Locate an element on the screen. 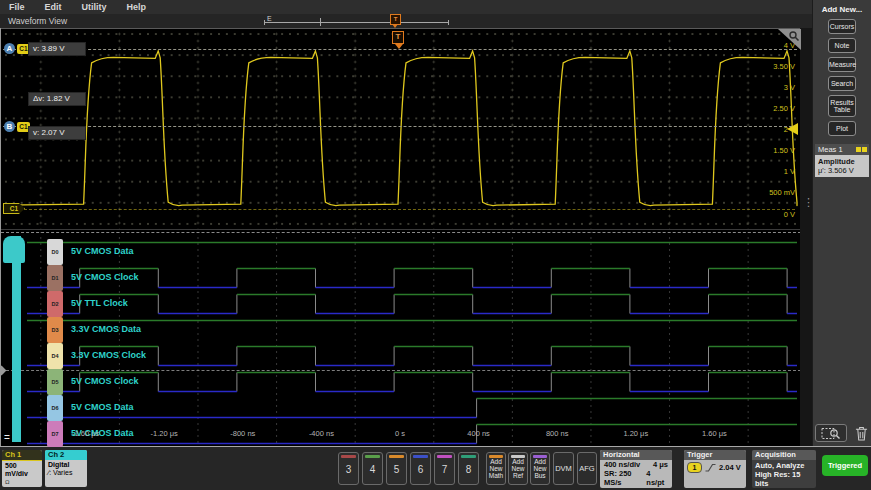  add-new-title: Add New... is located at coordinates (842, 10).